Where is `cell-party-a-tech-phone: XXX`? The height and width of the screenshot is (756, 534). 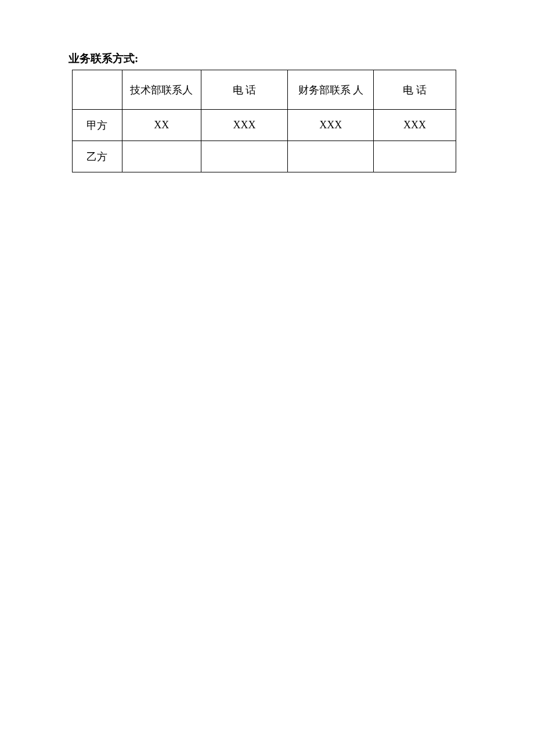 cell-party-a-tech-phone: XXX is located at coordinates (244, 125).